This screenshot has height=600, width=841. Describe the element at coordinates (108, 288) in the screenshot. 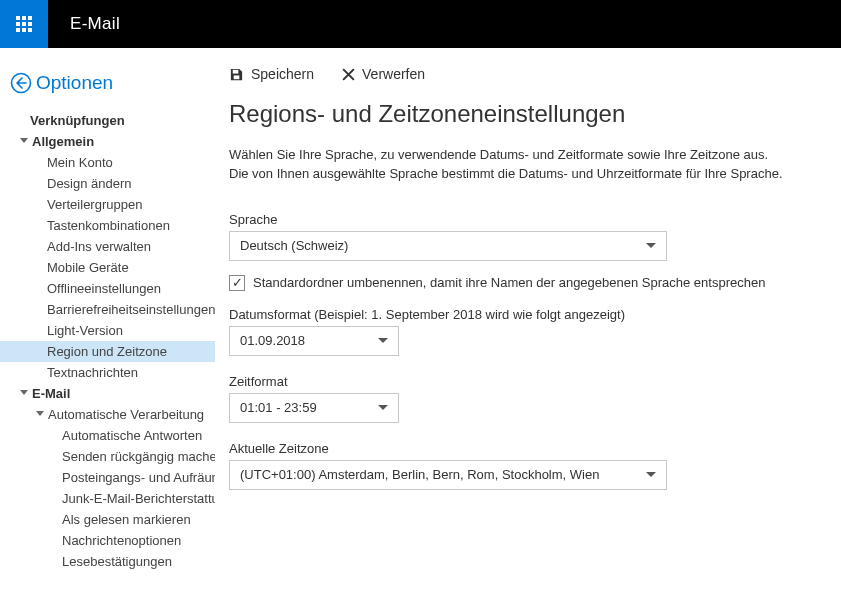

I see `sidebar-item-offline: Offlineeinstellungen` at that location.